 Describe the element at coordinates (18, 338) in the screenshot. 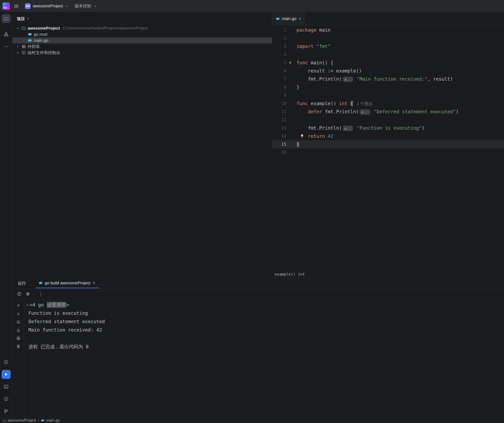

I see `print-icon` at that location.